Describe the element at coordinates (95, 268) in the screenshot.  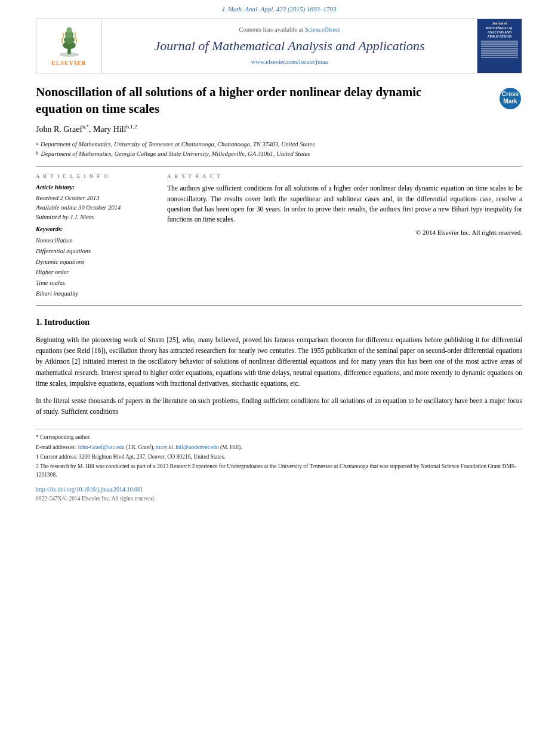
I see `keywords-list: Nonoscillation Differential equations Dy…` at that location.